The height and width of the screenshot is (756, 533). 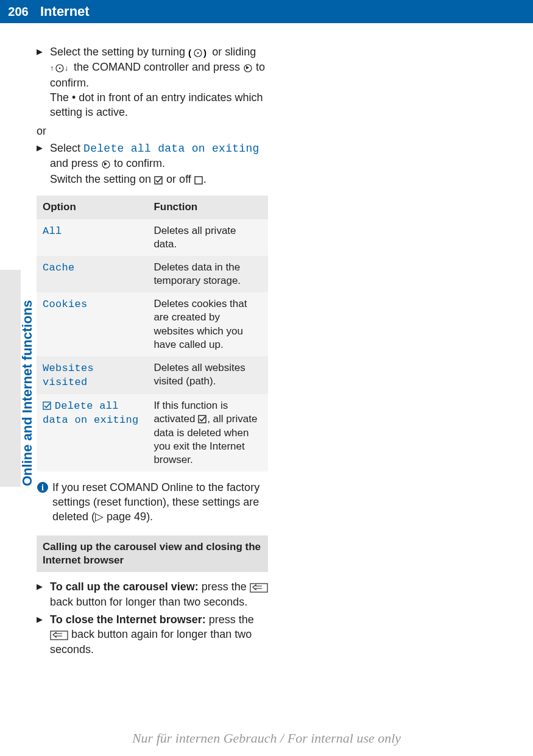 I want to click on checkbox-empty-icon, so click(x=199, y=180).